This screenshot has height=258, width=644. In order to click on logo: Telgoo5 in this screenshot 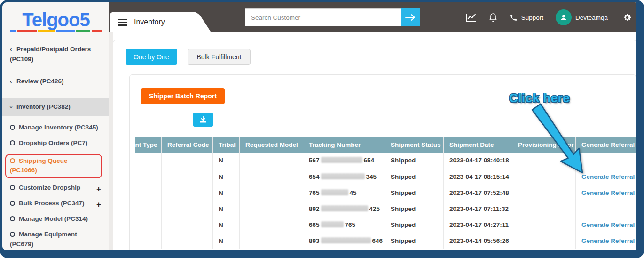, I will do `click(56, 22)`.